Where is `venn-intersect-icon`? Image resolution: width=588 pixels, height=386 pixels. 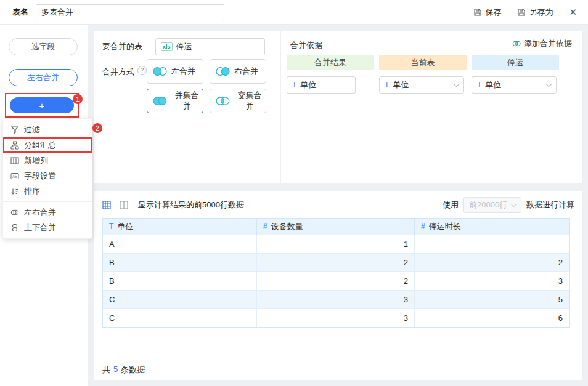
venn-intersect-icon is located at coordinates (223, 101).